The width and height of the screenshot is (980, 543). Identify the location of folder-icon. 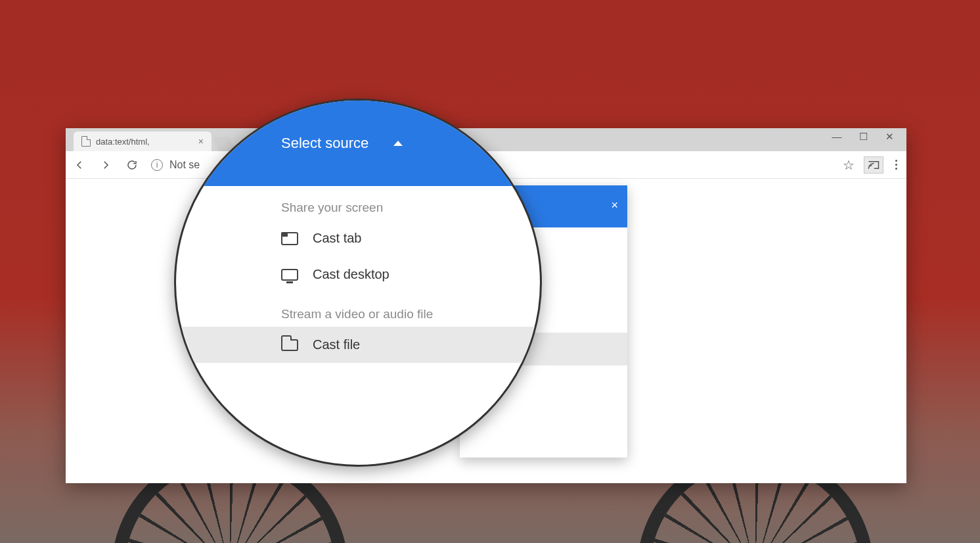
(290, 345).